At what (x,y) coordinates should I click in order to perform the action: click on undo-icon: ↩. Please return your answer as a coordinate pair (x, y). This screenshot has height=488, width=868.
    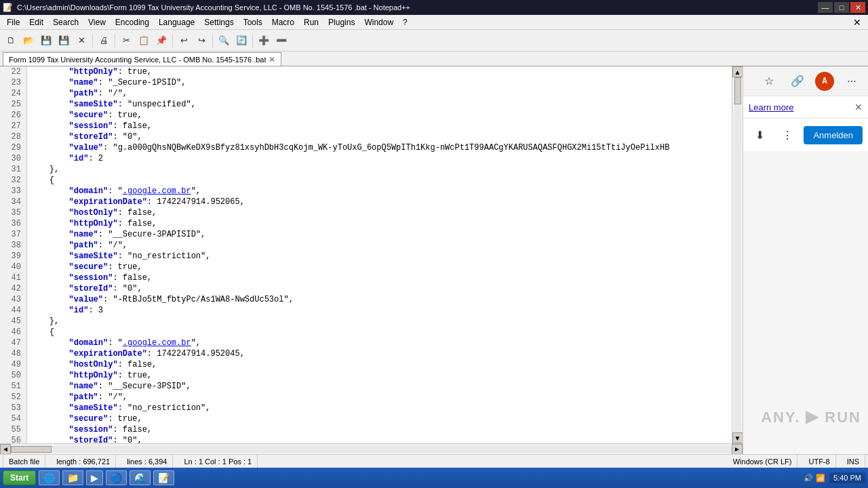
    Looking at the image, I should click on (184, 41).